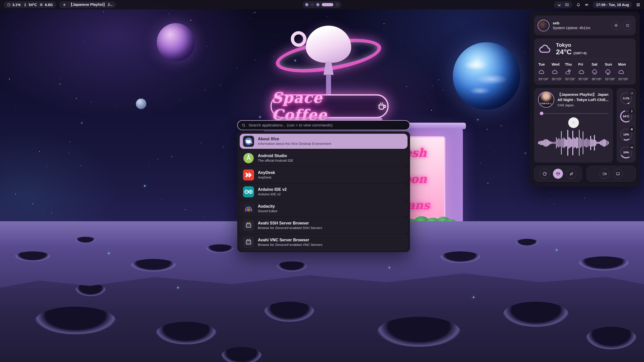 This screenshot has height=362, width=644. What do you see at coordinates (14, 5) in the screenshot?
I see `topbar-stat-speedometer: 3.1%` at bounding box center [14, 5].